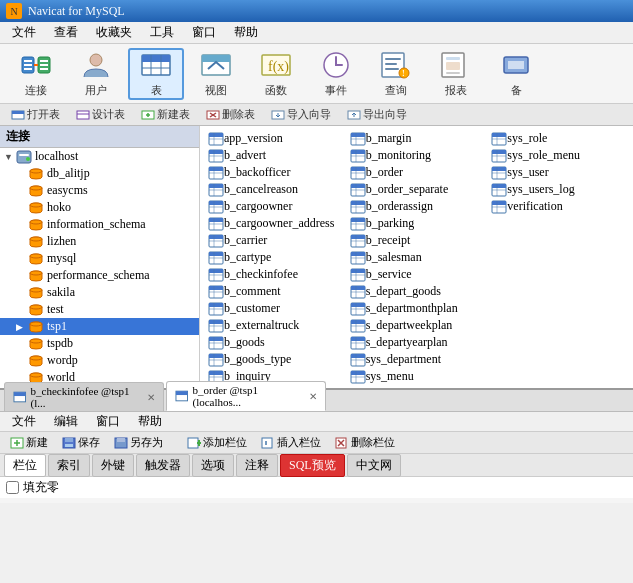 Image resolution: width=633 pixels, height=583 pixels. I want to click on bottom-tab-checkinfofee: b_checkinfofee @tsp1 (l... ✕, so click(84, 396).